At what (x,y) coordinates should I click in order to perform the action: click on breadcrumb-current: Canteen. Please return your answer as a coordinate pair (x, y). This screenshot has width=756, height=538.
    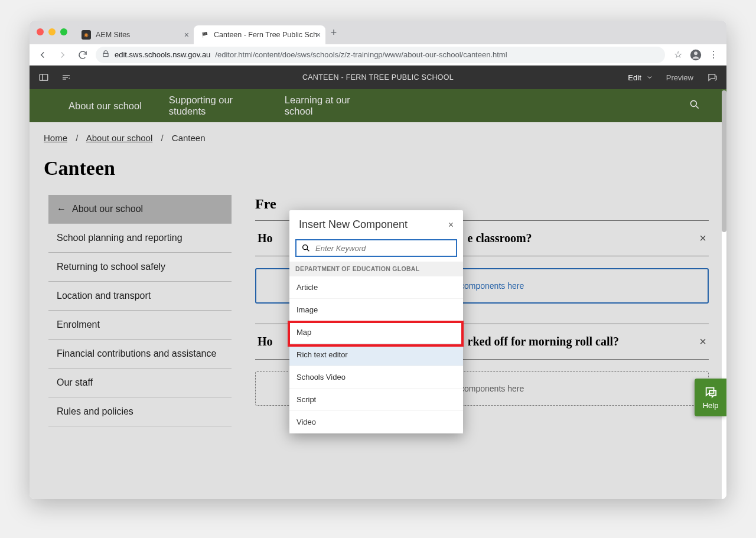
    Looking at the image, I should click on (189, 138).